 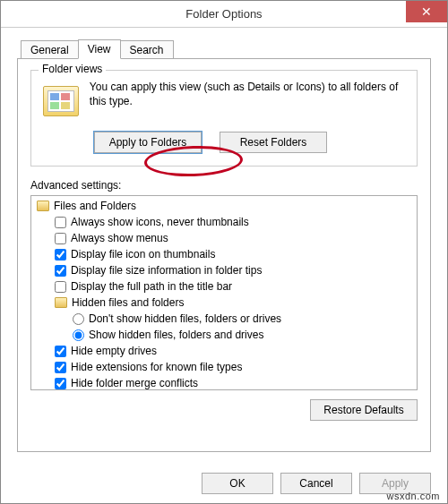 What do you see at coordinates (147, 50) in the screenshot?
I see `tab-search: Search` at bounding box center [147, 50].